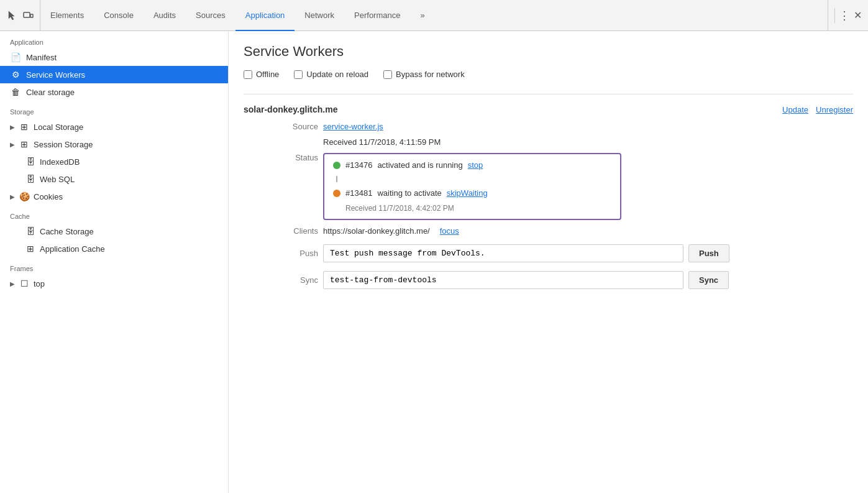  Describe the element at coordinates (114, 249) in the screenshot. I see `sidebar-item-app-cache: ⊞ Application Cache` at that location.